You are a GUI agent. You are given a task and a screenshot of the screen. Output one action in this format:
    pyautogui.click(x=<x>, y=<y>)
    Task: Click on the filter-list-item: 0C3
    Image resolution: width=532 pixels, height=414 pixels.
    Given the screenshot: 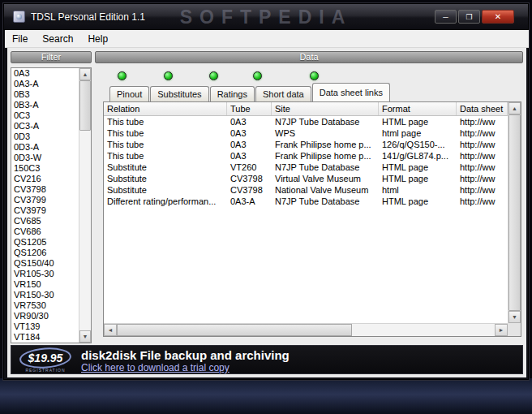 What is the action you would take?
    pyautogui.click(x=45, y=115)
    